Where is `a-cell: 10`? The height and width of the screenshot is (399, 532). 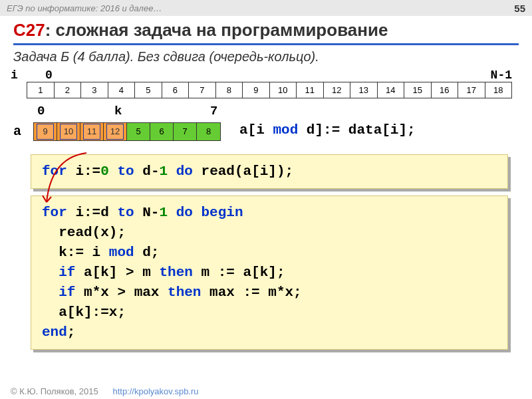
a-cell: 10 is located at coordinates (69, 132).